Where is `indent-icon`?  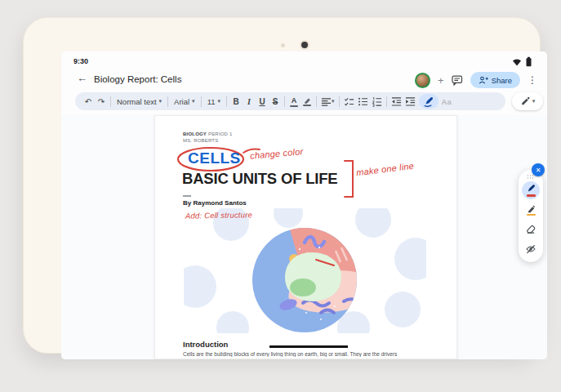
indent-icon is located at coordinates (410, 101).